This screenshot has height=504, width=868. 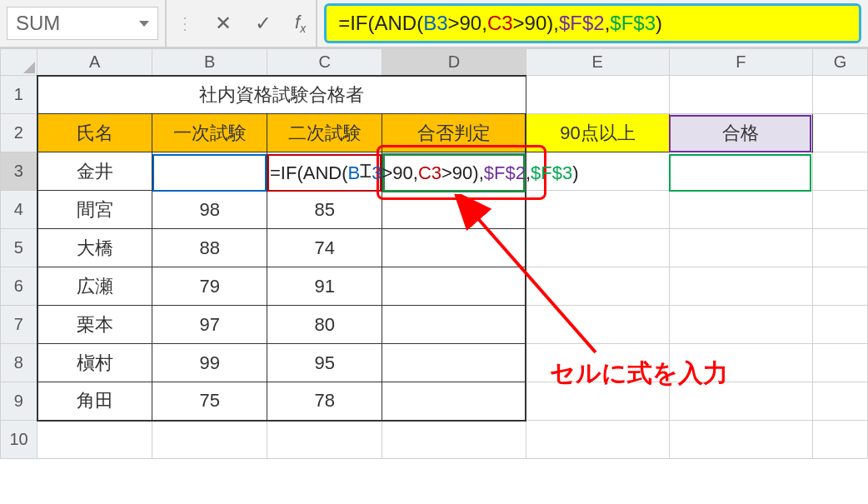 What do you see at coordinates (210, 62) in the screenshot?
I see `col-head-B: B` at bounding box center [210, 62].